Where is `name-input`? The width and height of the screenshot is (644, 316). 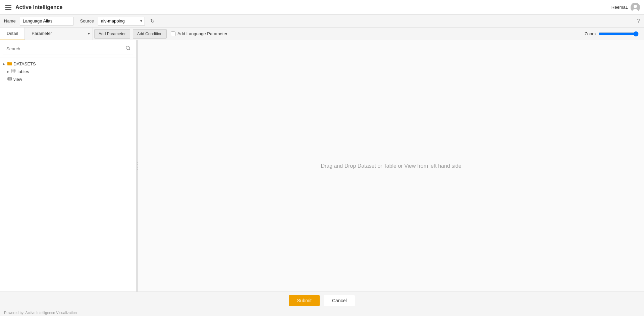
name-input is located at coordinates (47, 21).